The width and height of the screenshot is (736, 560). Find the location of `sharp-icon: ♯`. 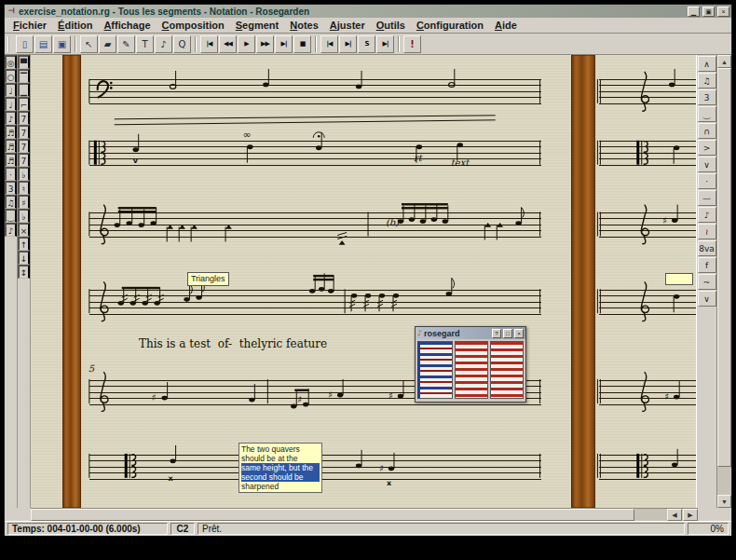

sharp-icon: ♯ is located at coordinates (24, 201).